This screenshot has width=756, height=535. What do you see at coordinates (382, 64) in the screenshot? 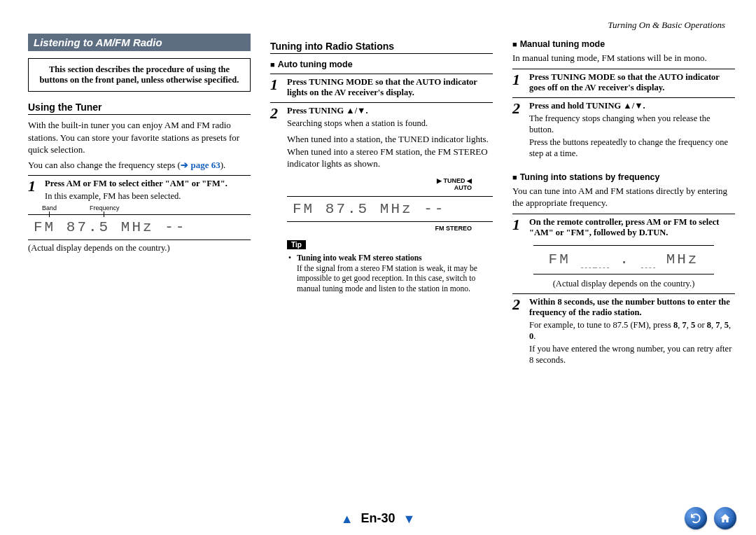
I see `subheading-auto: ■Auto tuning mode` at bounding box center [382, 64].